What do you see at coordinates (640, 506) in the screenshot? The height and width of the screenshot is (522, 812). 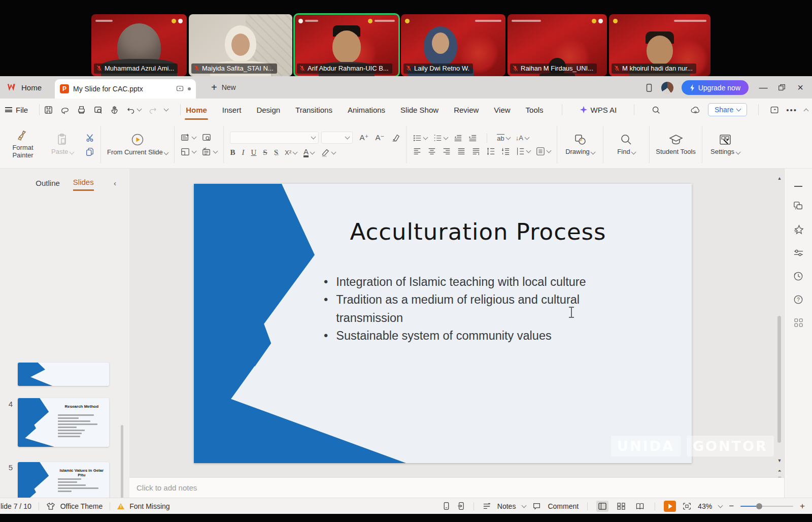 I see `reading-view-button` at bounding box center [640, 506].